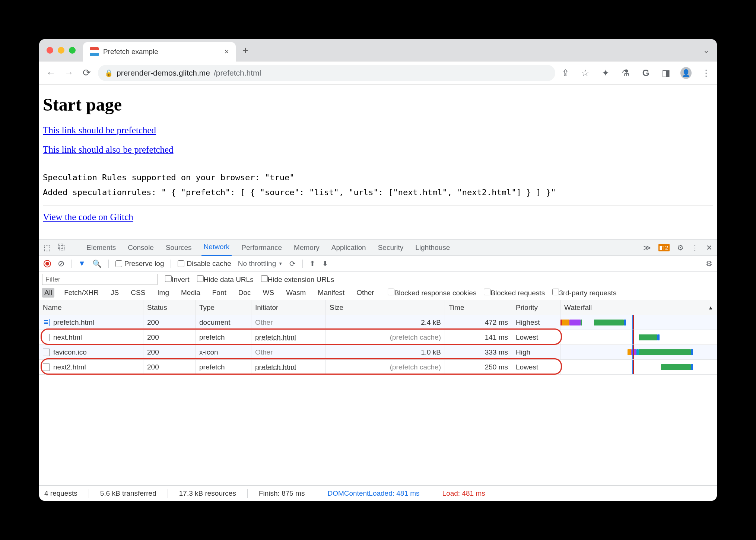 This screenshot has width=756, height=540. I want to click on devtools-tab-elements: Elements, so click(101, 248).